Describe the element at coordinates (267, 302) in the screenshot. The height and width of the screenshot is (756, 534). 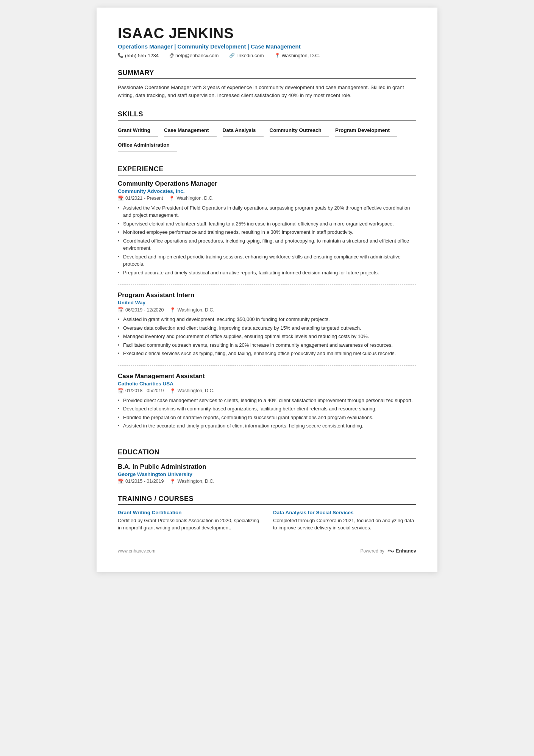
I see `job-company: United Way` at that location.